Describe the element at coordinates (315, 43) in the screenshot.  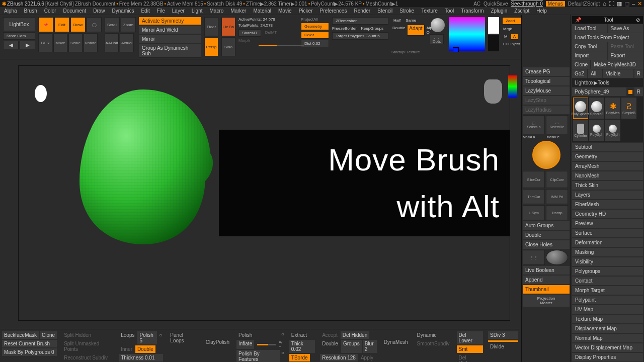
I see `dist-slider: Dist 0.02` at that location.